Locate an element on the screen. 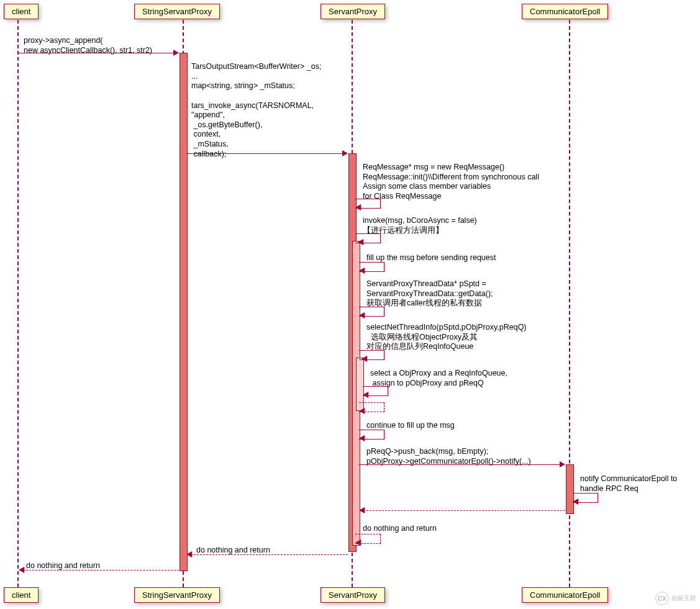  msg-pushback-label: pReqQ->push_back(msg, bEmpty); pObjProxy… is located at coordinates (448, 457).